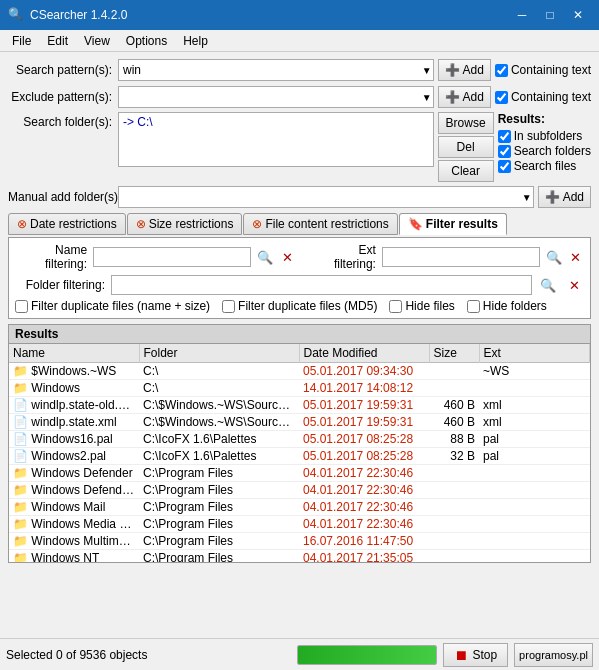  What do you see at coordinates (74, 508) in the screenshot?
I see `cell-name: 📁 Windows Mail` at bounding box center [74, 508].